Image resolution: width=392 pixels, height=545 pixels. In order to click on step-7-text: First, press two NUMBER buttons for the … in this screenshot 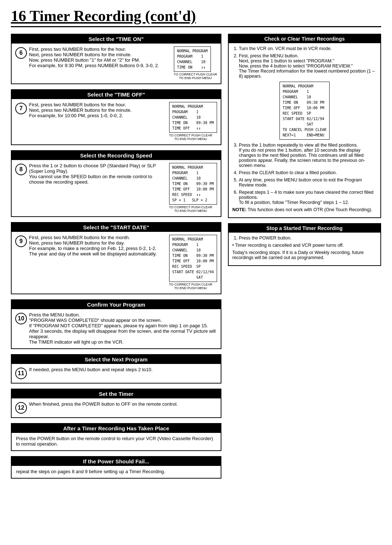, I will do `click(97, 121)`.